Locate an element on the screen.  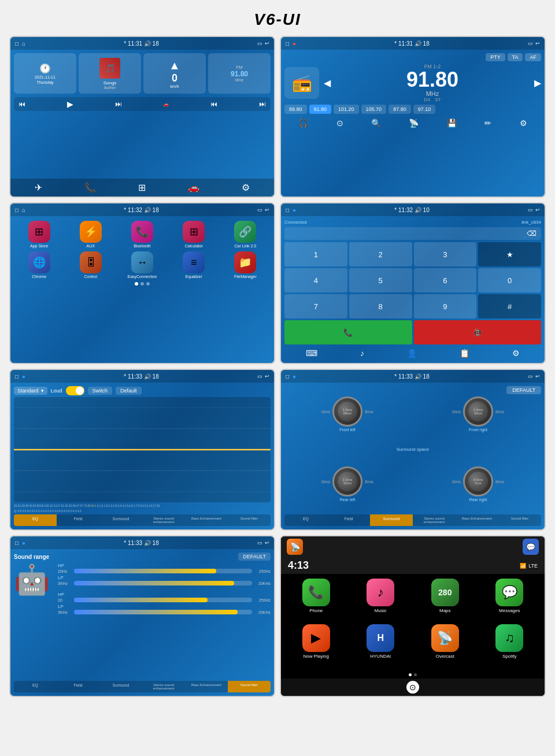
app-bluetooth: 📞 Bluetooth is located at coordinates (142, 235).